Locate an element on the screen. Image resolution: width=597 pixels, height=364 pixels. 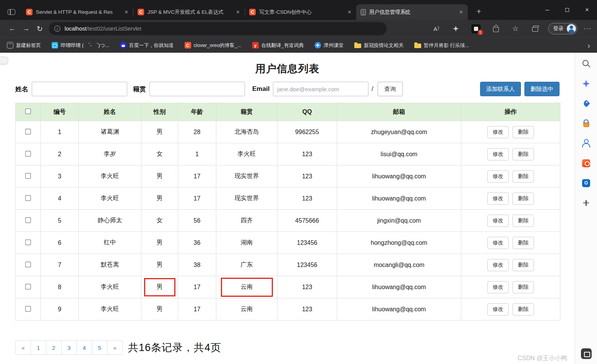
row-age: 1 is located at coordinates (197, 154).